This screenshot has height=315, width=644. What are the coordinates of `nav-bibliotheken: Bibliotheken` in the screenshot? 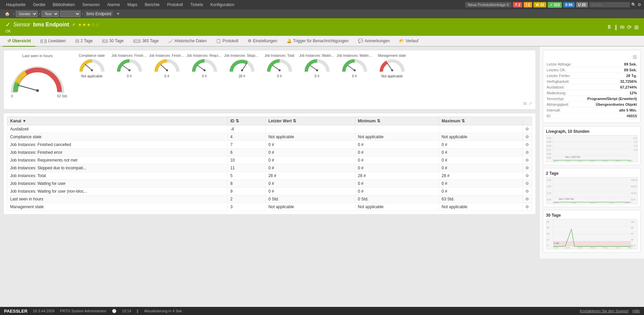 It's located at (64, 5).